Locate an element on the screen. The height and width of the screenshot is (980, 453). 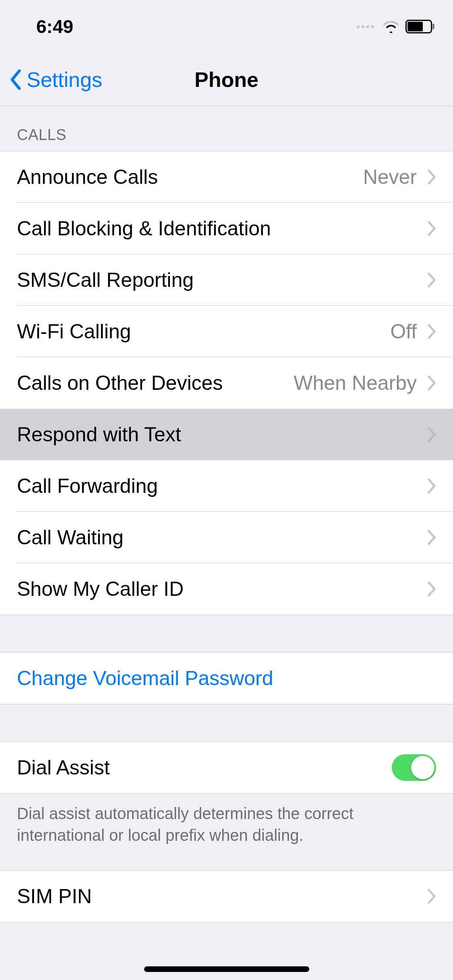
row-label: Call Blocking & Identification is located at coordinates (144, 229).